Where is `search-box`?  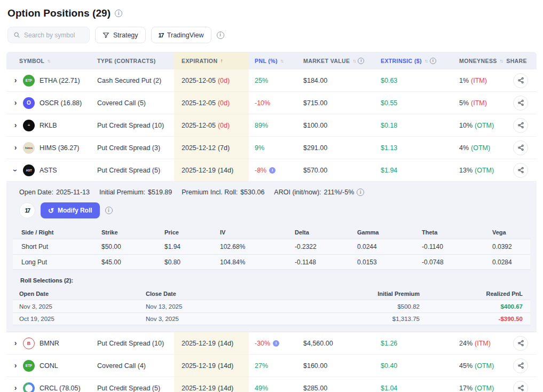 search-box is located at coordinates (49, 35).